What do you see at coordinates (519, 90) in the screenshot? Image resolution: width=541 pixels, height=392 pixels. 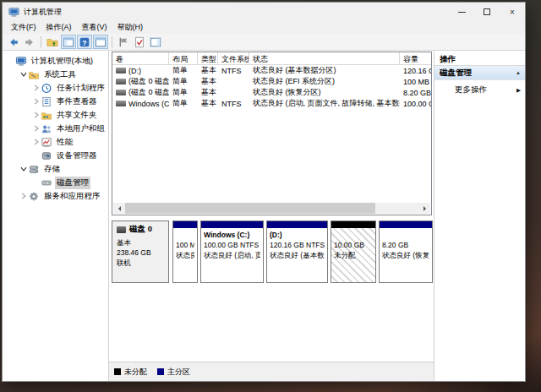 I see `submenu-arrow-icon: ▶` at bounding box center [519, 90].